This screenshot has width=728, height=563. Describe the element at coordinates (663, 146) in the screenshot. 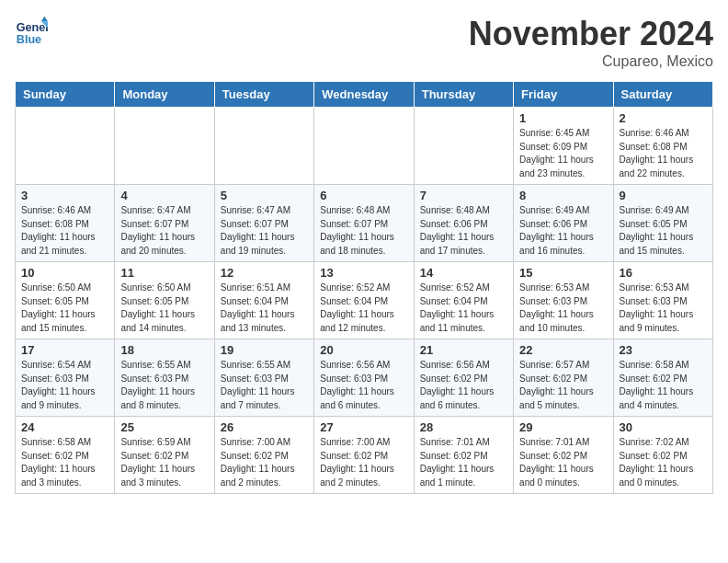

I see `calendar-cell: 2Sunrise: 6:46 AM Sunset: 6:08 PM Daylig…` at that location.